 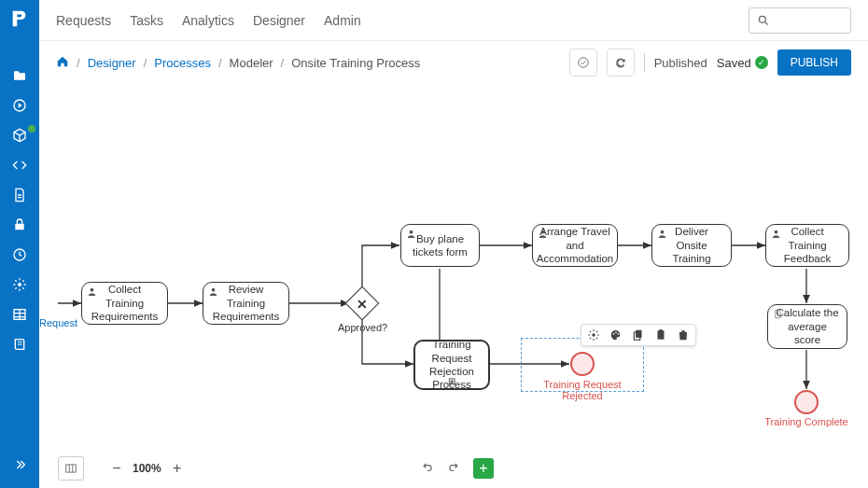 I want to click on check-icon: ✓, so click(x=762, y=63).